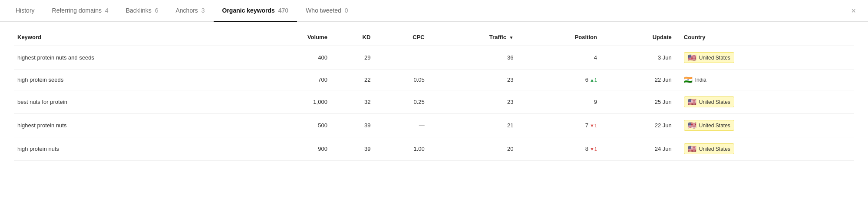  I want to click on table-row: high protein seeds700220.05236▲122 Jun🇮🇳…, so click(434, 80).